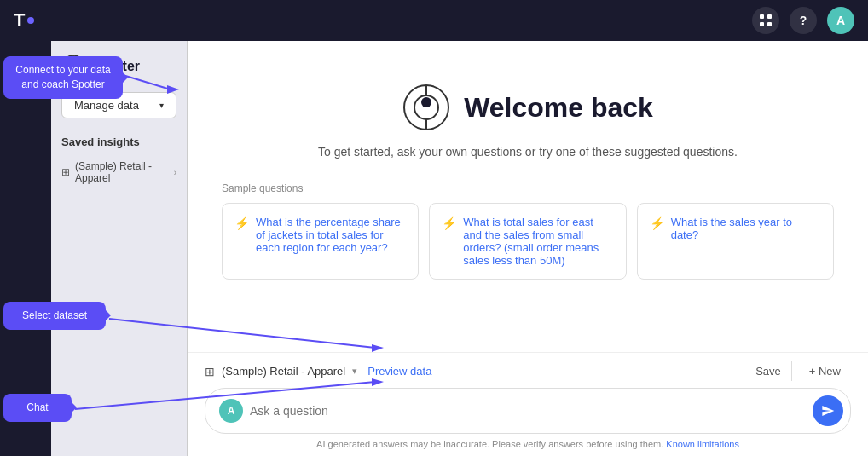  I want to click on disclaimer: AI generated answers may be inaccurate. …, so click(528, 444).